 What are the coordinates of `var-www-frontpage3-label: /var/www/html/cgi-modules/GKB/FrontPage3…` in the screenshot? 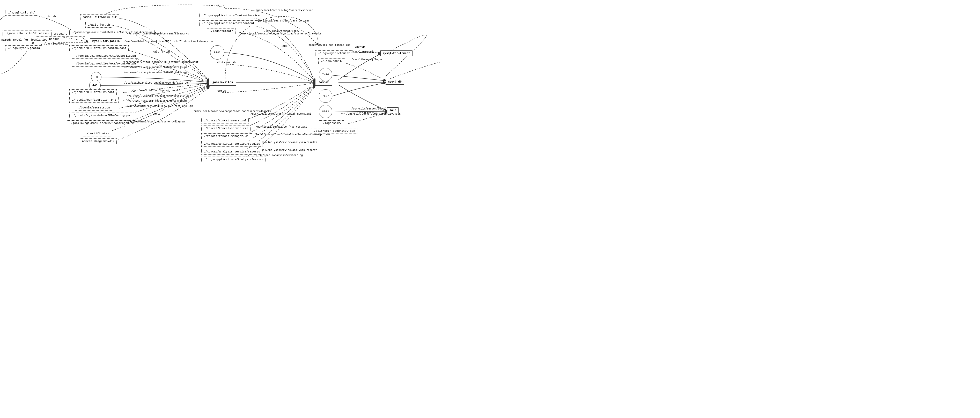 It's located at (160, 106).